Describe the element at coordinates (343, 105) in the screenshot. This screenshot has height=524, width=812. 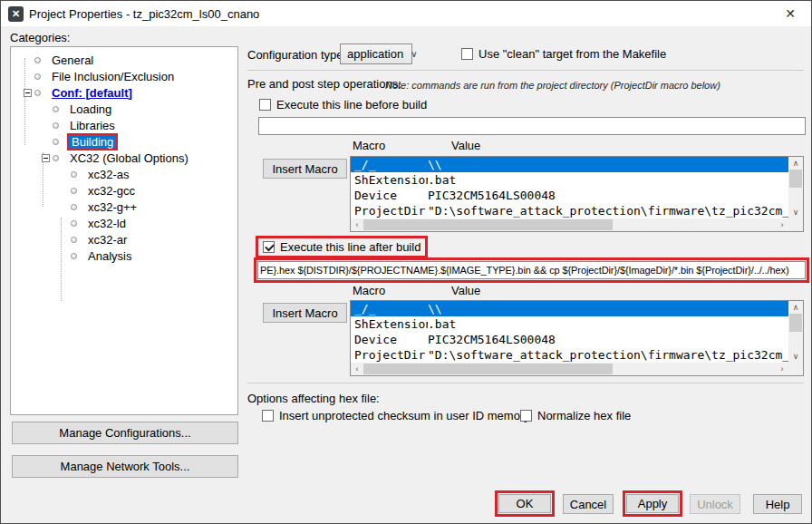
I see `before-build-row: Execute this line before build` at that location.